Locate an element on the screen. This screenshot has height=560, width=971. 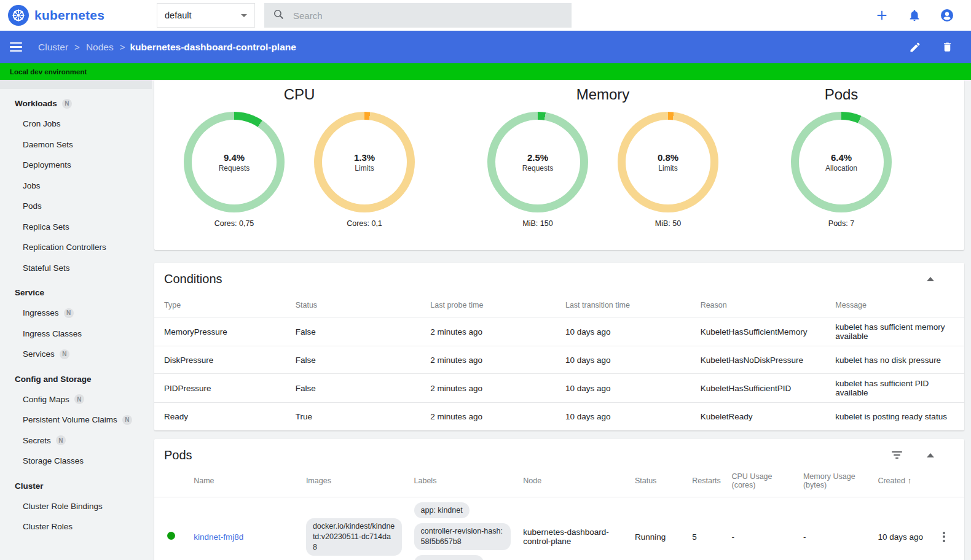
column-header-label: Name is located at coordinates (204, 481).